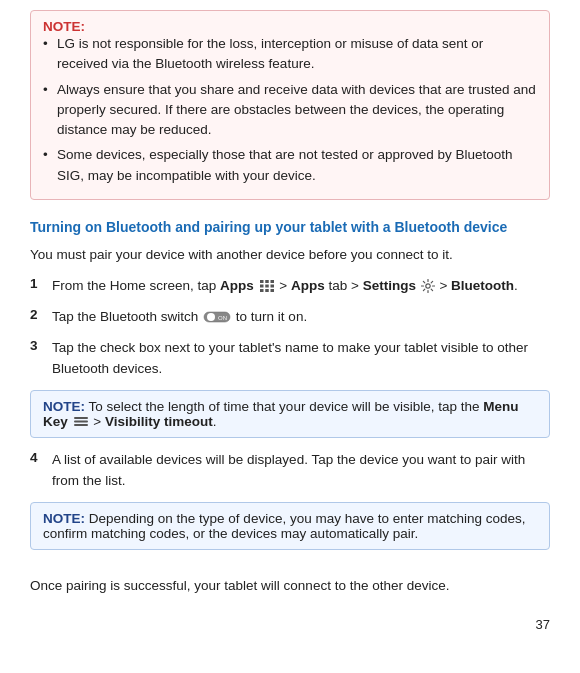  What do you see at coordinates (301, 471) in the screenshot?
I see `step-4-content: A list of available devices will be disp…` at bounding box center [301, 471].